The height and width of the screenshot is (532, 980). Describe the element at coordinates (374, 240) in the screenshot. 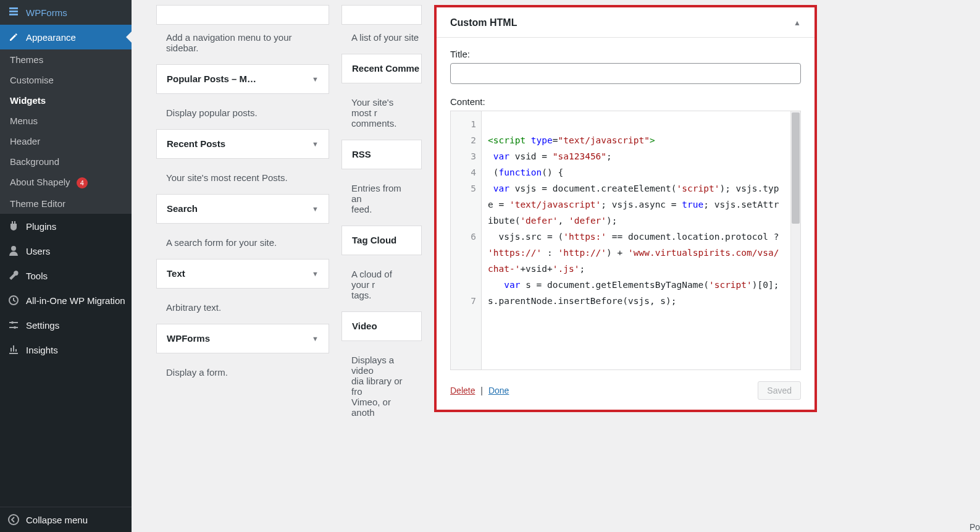

I see `widget-title: Tag Cloud` at that location.